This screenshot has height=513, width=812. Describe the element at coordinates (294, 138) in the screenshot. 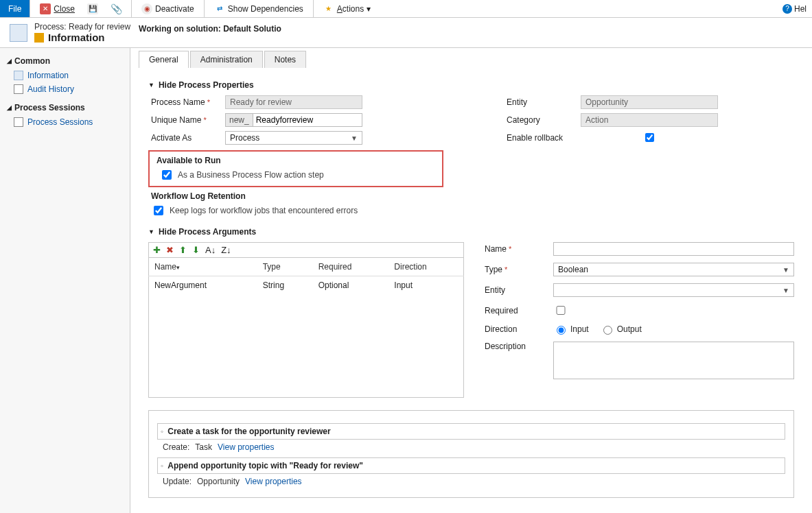

I see `activate-as-select: Process ▼` at that location.